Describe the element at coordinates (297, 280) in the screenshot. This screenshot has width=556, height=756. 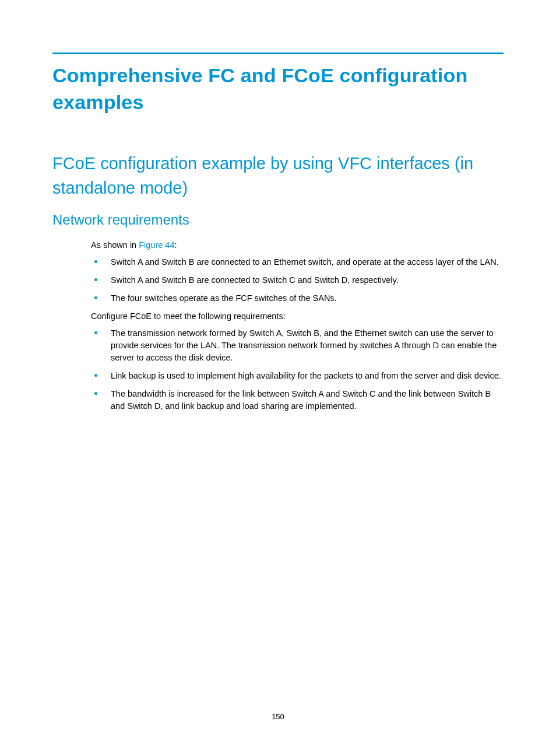
I see `list-item: Switch A and Switch B are connected to S…` at that location.